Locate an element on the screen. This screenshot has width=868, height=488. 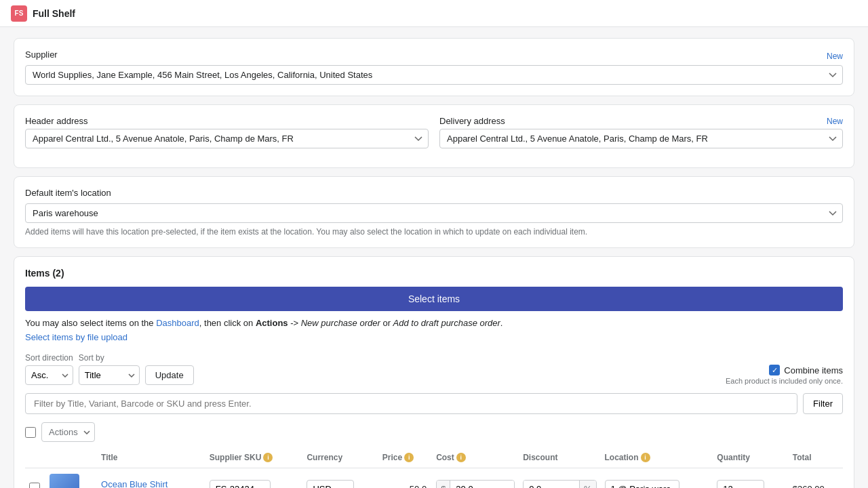
combine-sublabel: Each product is included only once. is located at coordinates (784, 381).